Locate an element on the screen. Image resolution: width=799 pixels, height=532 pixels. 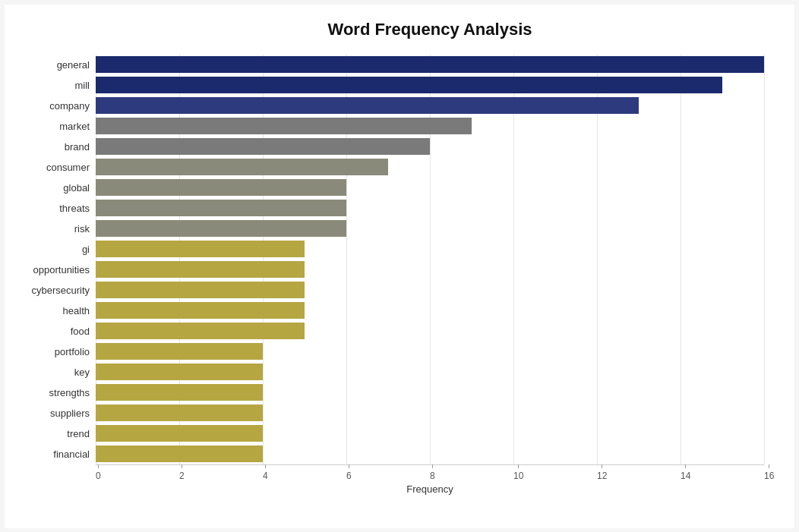
bar-row: opportunities is located at coordinates (430, 270).